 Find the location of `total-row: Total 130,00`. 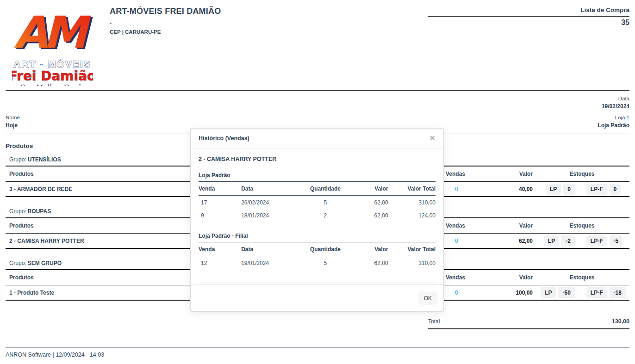

total-row: Total 130,00 is located at coordinates (529, 324).